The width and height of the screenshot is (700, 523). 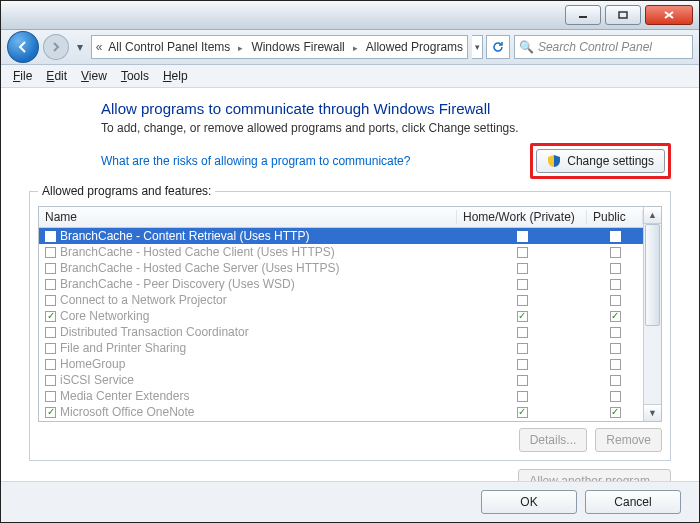 What do you see at coordinates (92, 364) in the screenshot?
I see `program-name: HomeGroup` at bounding box center [92, 364].